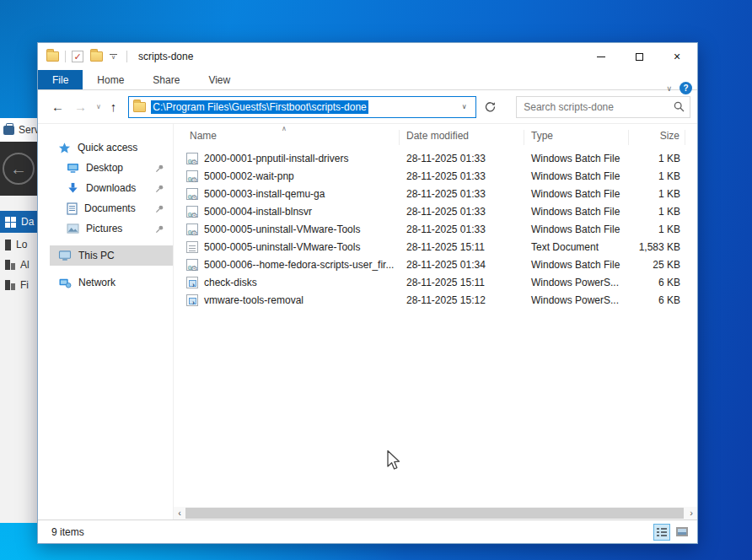 The width and height of the screenshot is (752, 560). What do you see at coordinates (64, 148) in the screenshot?
I see `star-icon` at bounding box center [64, 148].